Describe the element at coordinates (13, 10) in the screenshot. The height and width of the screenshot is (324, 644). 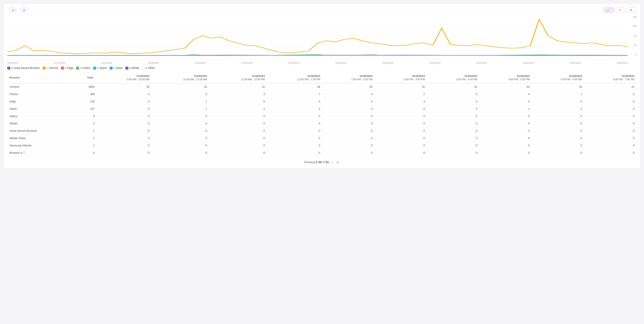
I see `chevron-down-icon: ▾` at that location.